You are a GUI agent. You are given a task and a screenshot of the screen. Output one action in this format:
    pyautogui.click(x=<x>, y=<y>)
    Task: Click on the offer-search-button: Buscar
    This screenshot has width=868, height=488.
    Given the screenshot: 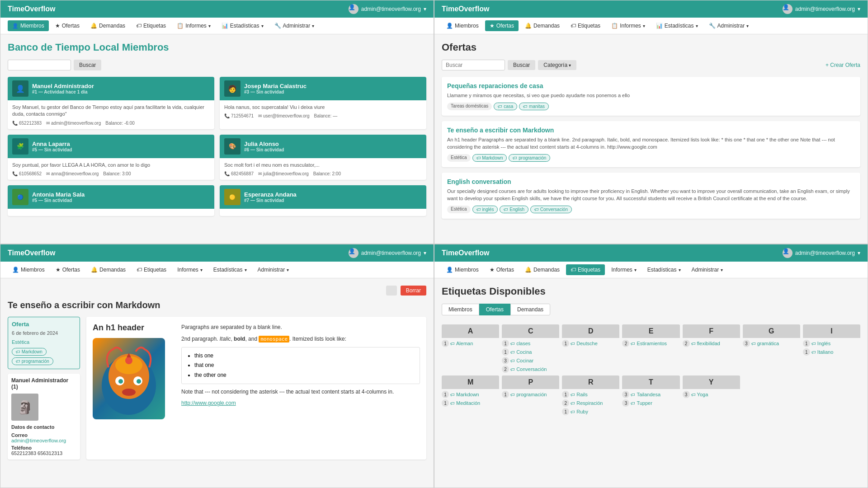 What is the action you would take?
    pyautogui.click(x=522, y=65)
    